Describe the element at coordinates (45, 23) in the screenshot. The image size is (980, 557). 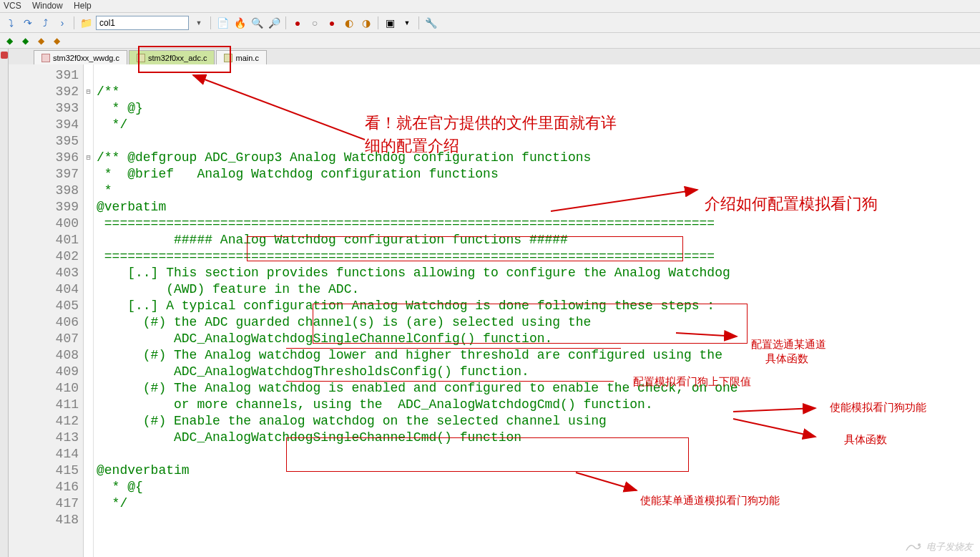
I see `step-out-icon: ⤴` at that location.